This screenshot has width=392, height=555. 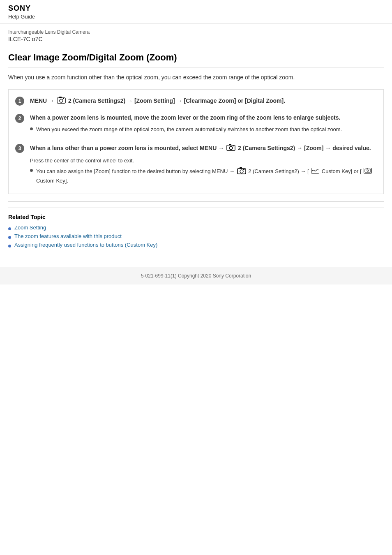 I want to click on brand-logo: SONY, so click(x=196, y=8).